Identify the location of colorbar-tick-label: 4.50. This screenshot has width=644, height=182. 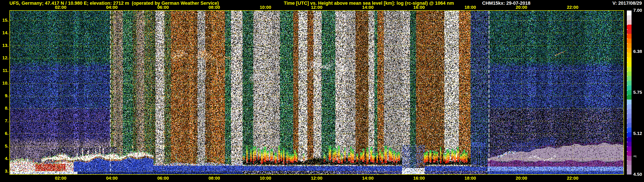
(638, 174).